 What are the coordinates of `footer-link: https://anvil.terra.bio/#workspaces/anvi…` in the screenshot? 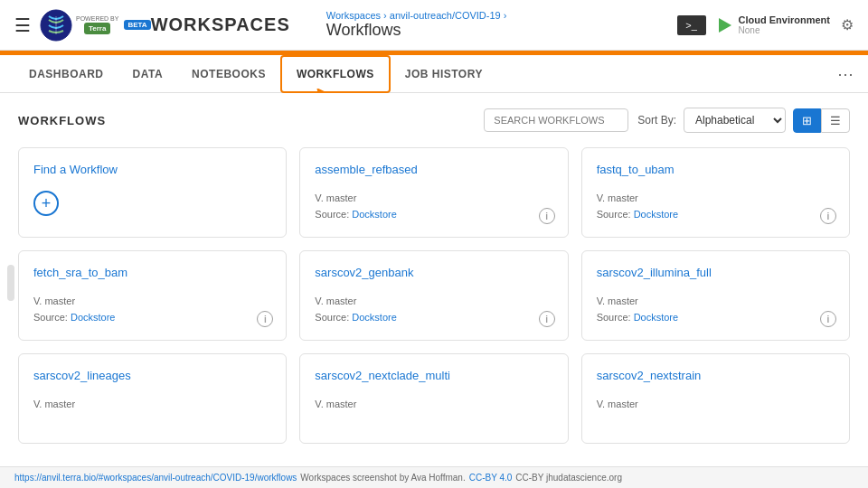 It's located at (156, 477).